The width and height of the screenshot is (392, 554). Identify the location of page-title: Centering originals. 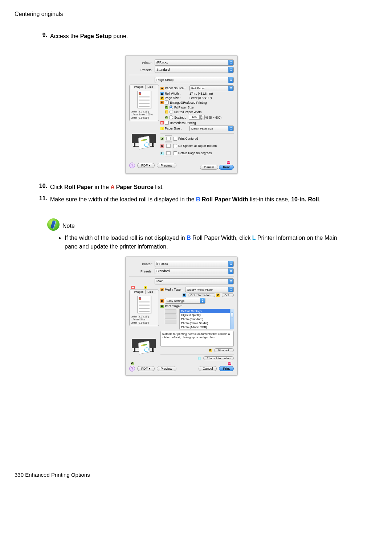
(181, 14).